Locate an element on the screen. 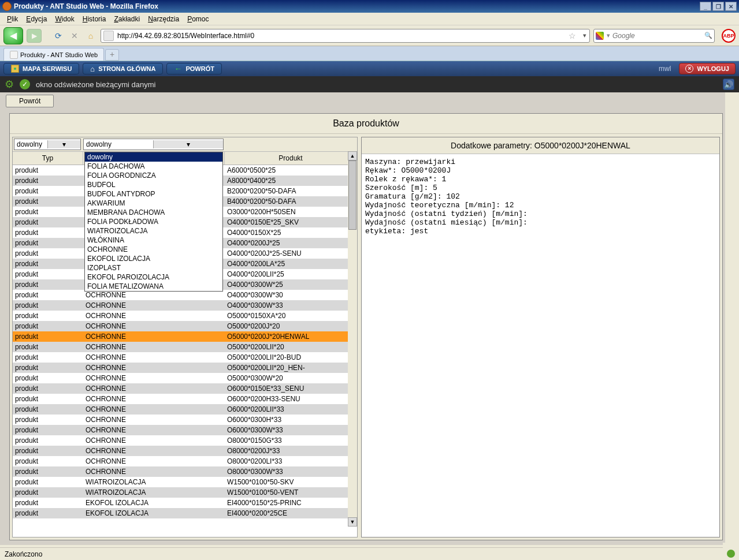  bookmark-star-icon: ☆ is located at coordinates (572, 36).